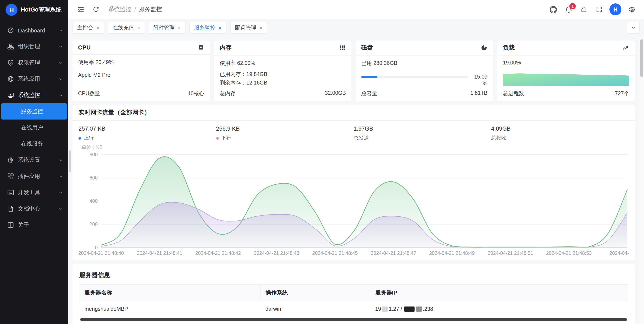 The image size is (644, 324). What do you see at coordinates (40, 225) in the screenshot?
I see `sidebar-item-label: 关于` at bounding box center [40, 225].